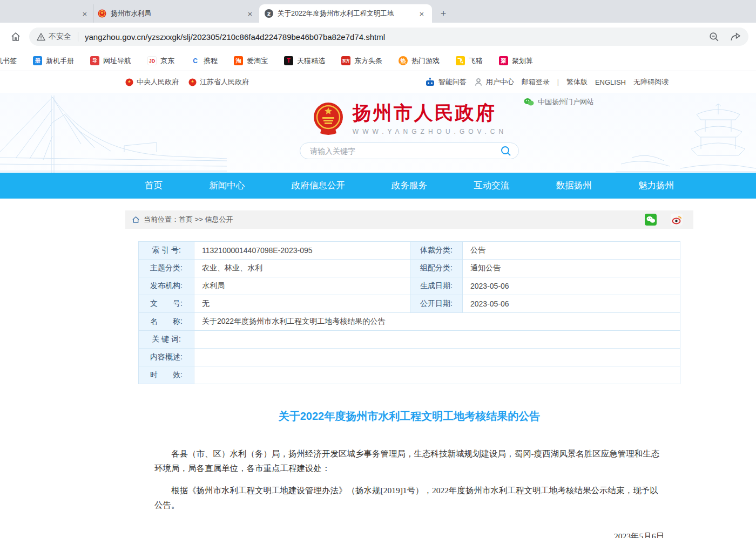  Describe the element at coordinates (436, 304) in the screenshot. I see `meta-label: 公开日期:` at that location.